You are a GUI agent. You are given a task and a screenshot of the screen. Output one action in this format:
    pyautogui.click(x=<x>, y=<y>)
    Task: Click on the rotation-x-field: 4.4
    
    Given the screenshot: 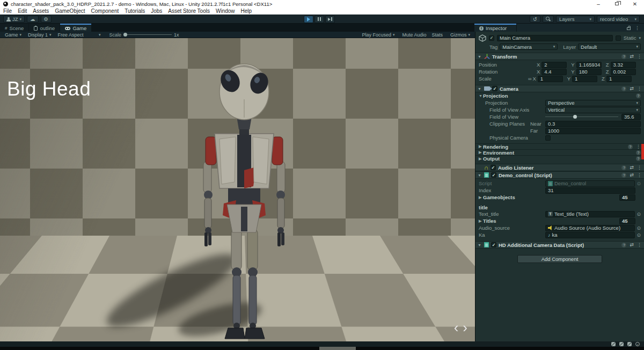 What is the action you would take?
    pyautogui.click(x=554, y=72)
    